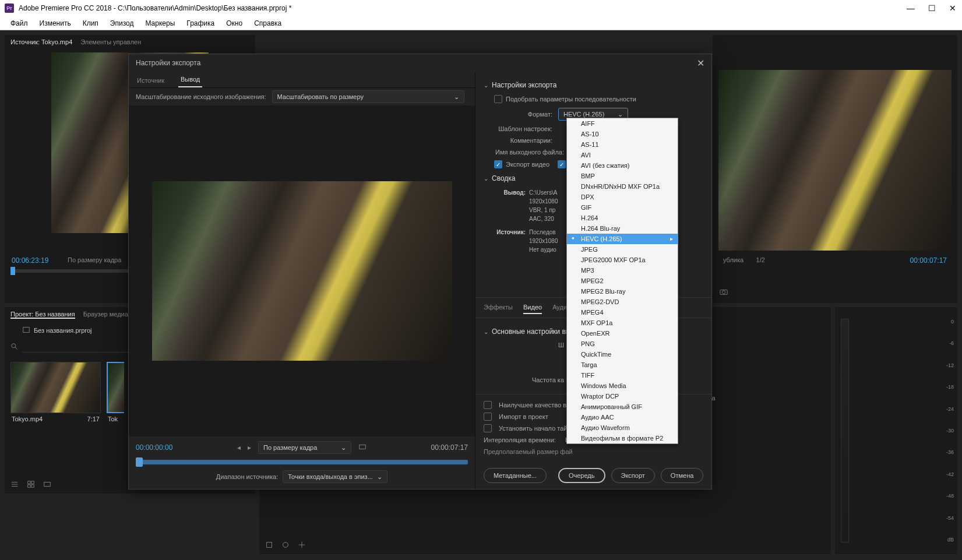  What do you see at coordinates (622, 375) in the screenshot?
I see `format-option: TIFF` at bounding box center [622, 375].